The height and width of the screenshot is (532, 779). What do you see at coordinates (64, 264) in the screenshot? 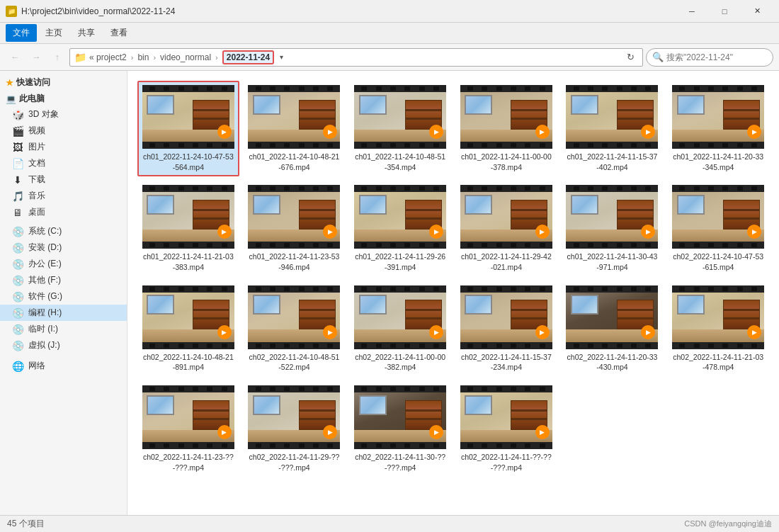
I see `sidebar-item-drive-e: 💿 办公 (E:)` at bounding box center [64, 264].